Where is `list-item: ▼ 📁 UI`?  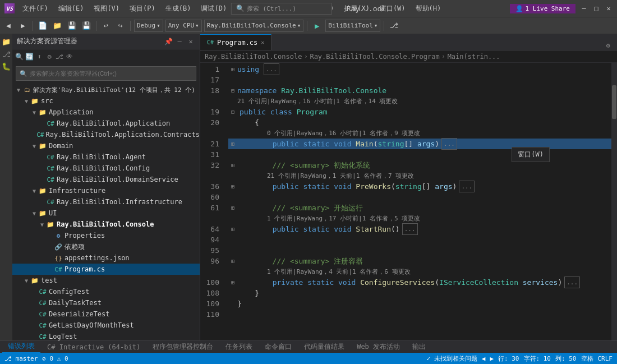 list-item: ▼ 📁 UI is located at coordinates (106, 213).